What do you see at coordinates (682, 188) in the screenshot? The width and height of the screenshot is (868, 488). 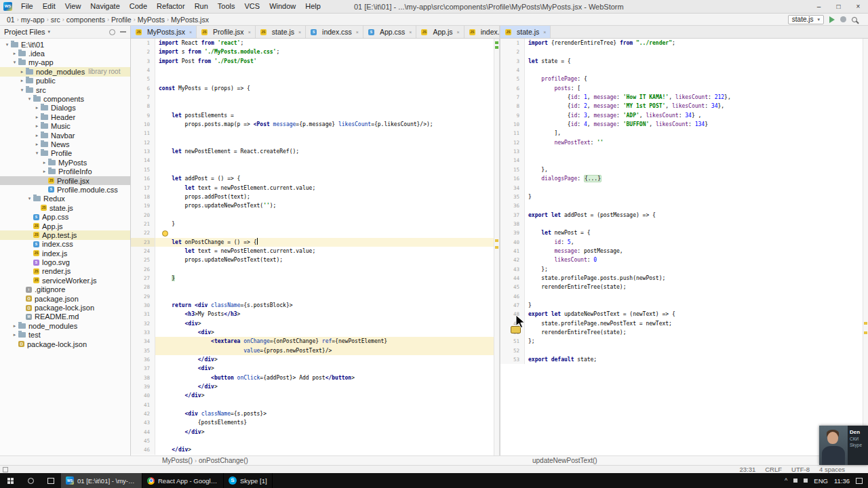 I see `code-line: 34` at bounding box center [682, 188].